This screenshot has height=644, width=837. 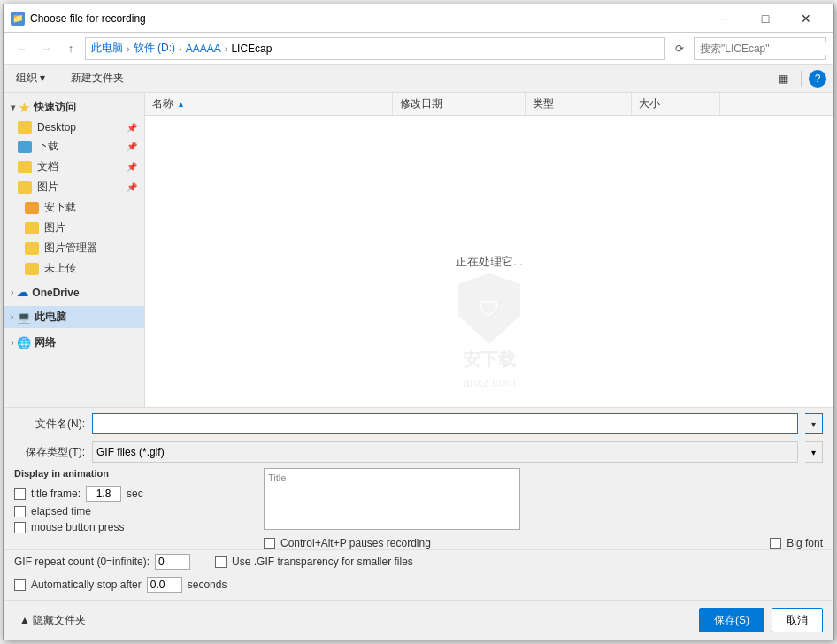 I want to click on col-size-label: 大小, so click(x=649, y=104).